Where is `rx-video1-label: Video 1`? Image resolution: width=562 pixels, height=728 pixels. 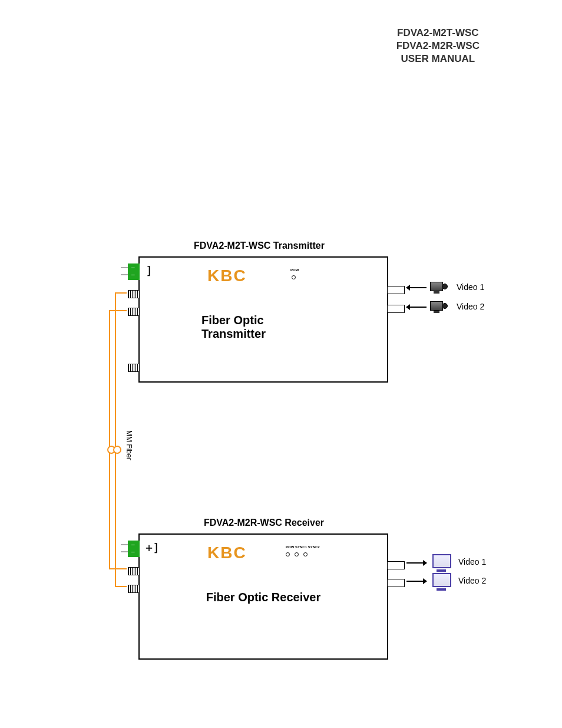 rx-video1-label: Video 1 is located at coordinates (472, 562).